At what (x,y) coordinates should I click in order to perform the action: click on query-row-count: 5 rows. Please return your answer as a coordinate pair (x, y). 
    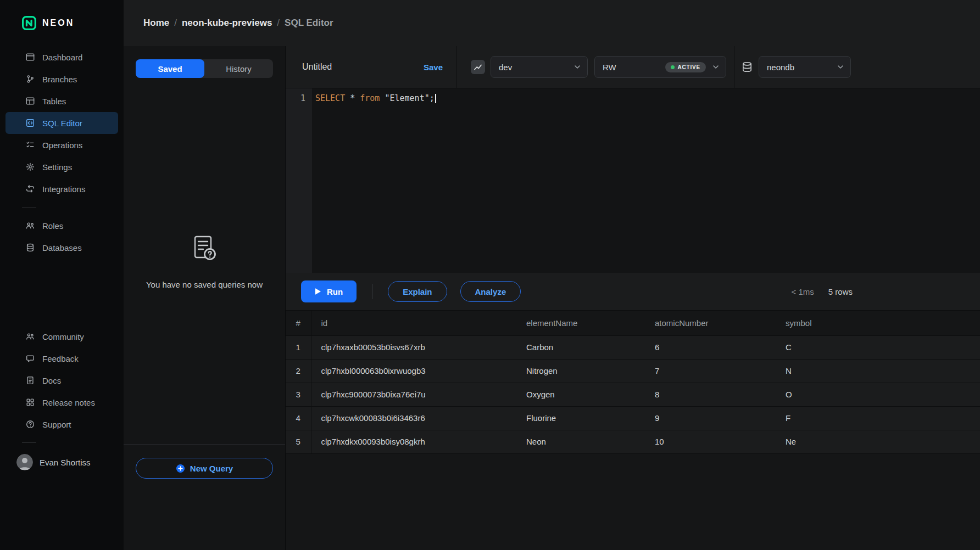
    Looking at the image, I should click on (840, 292).